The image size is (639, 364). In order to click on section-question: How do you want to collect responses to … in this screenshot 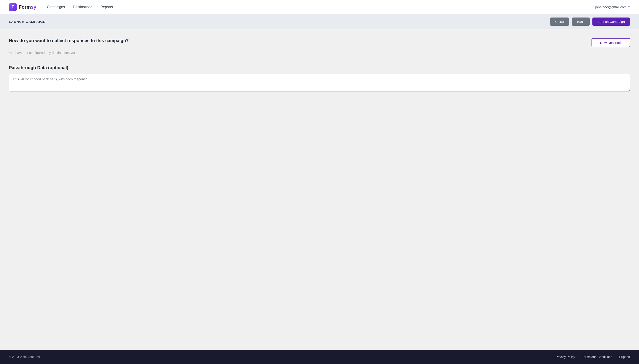, I will do `click(69, 41)`.